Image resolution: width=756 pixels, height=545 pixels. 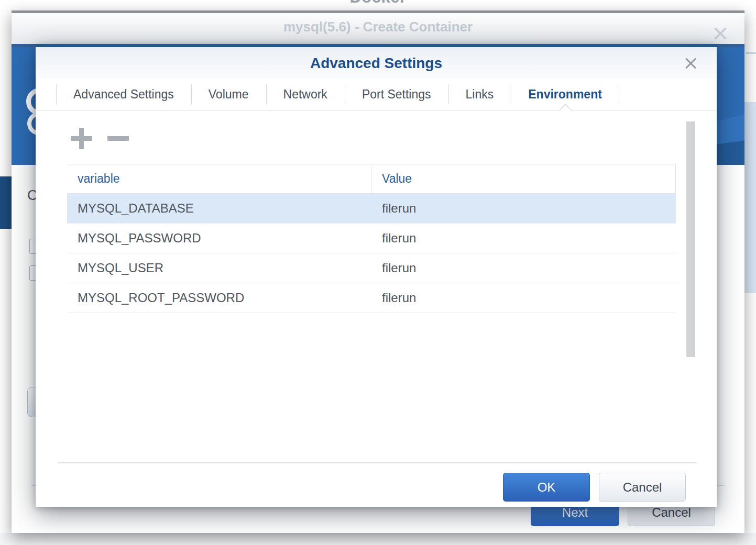 I want to click on tab-label: Environment, so click(x=565, y=94).